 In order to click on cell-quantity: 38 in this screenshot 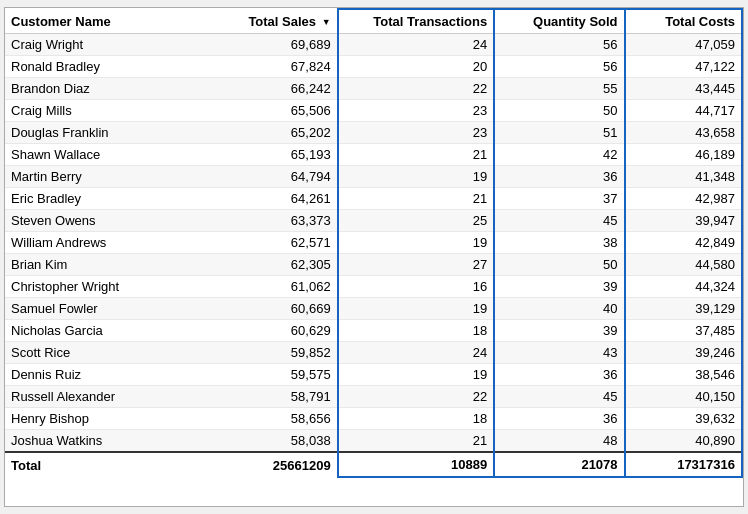, I will do `click(559, 243)`.